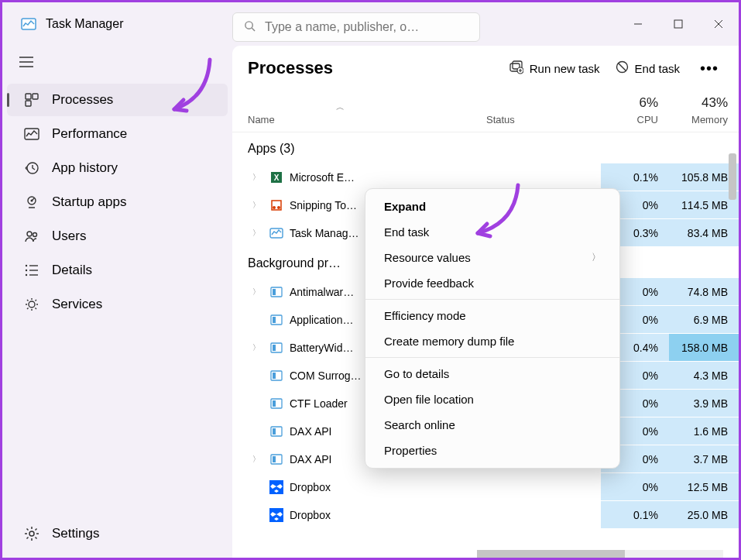 Image resolution: width=741 pixels, height=560 pixels. What do you see at coordinates (544, 119) in the screenshot?
I see `column-status: Status` at bounding box center [544, 119].